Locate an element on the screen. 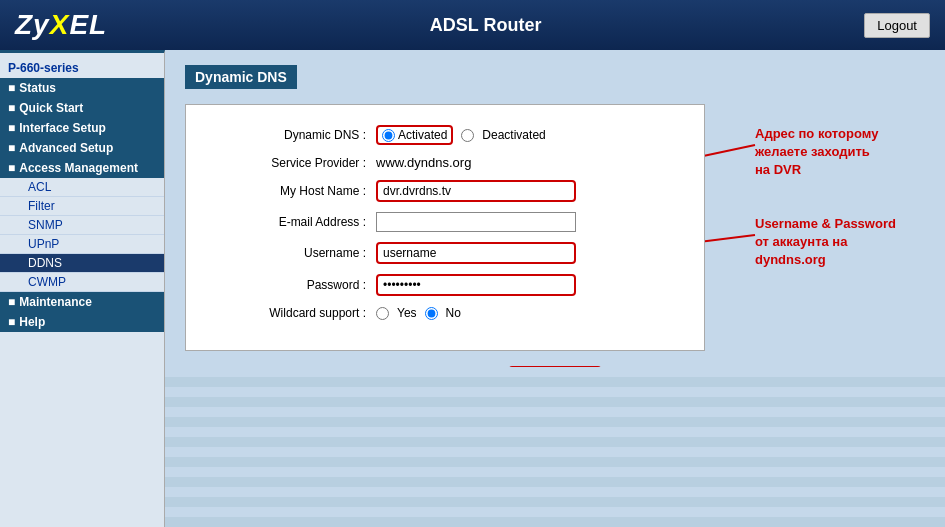  sidebar-item-interfacesetup: ■ Interface Setup is located at coordinates (82, 128).